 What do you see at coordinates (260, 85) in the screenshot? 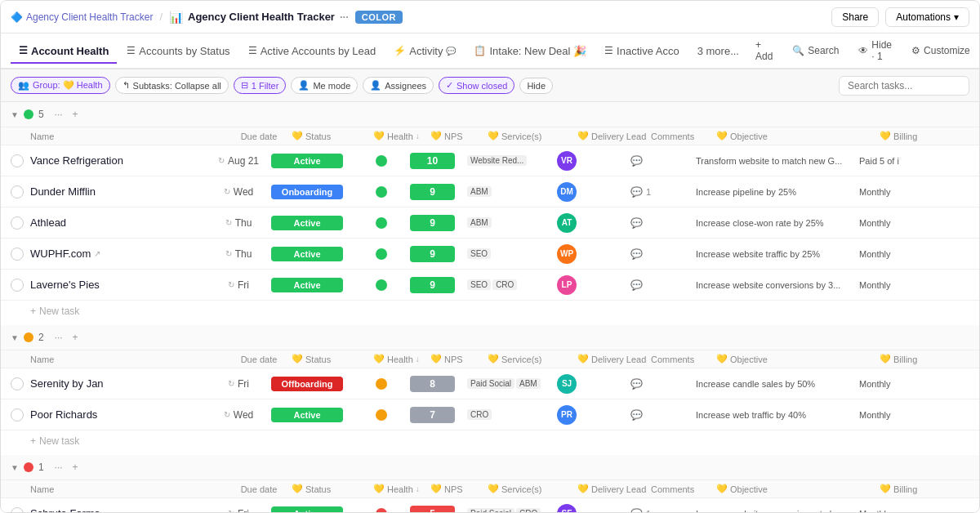
I see `filter-chip: ⊟ 1 Filter` at bounding box center [260, 85].